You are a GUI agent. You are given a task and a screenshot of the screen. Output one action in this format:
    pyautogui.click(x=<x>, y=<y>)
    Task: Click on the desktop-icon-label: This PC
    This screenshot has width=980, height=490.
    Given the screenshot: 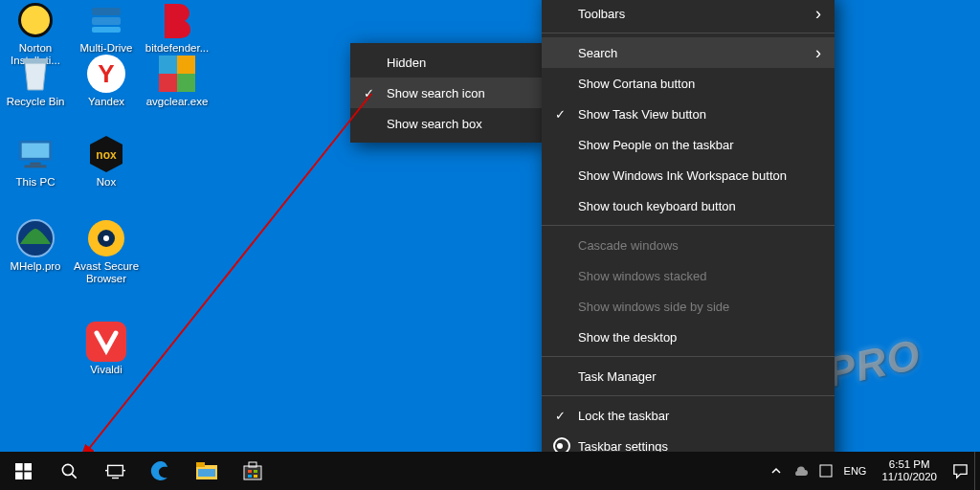 What is the action you would take?
    pyautogui.click(x=35, y=182)
    